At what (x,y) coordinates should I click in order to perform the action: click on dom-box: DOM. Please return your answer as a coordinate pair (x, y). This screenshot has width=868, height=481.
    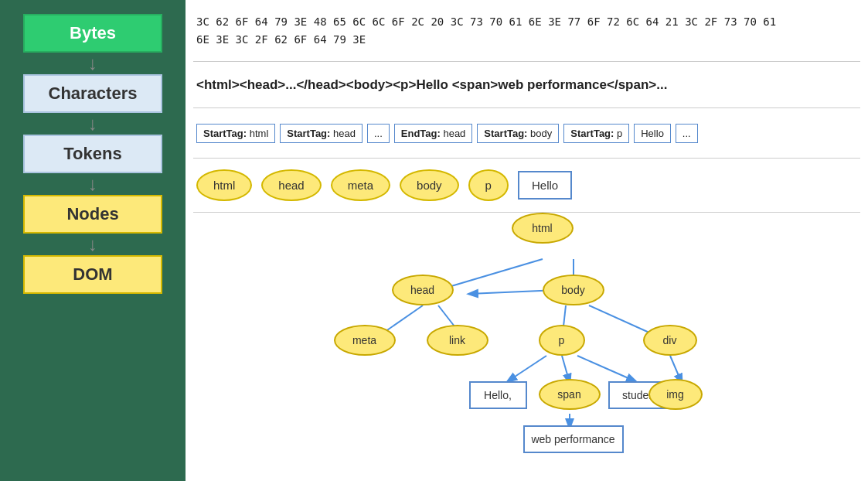
    Looking at the image, I should click on (93, 275).